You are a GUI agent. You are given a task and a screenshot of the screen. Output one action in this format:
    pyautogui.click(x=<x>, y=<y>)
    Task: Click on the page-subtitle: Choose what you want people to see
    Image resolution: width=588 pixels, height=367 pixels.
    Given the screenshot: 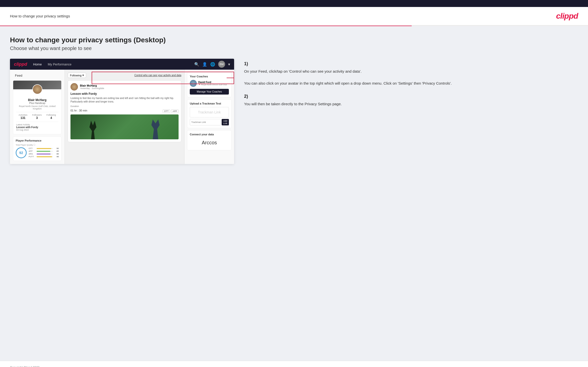 What is the action you would take?
    pyautogui.click(x=294, y=48)
    